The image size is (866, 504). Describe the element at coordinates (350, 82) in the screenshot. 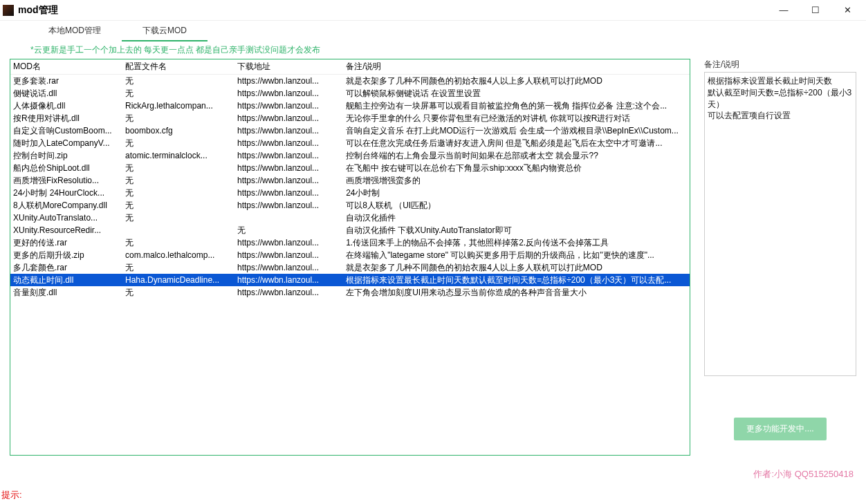

I see `table-row: 更多套装.rar无https://wwbn.lanzoul...就是衣架多了几种…` at that location.